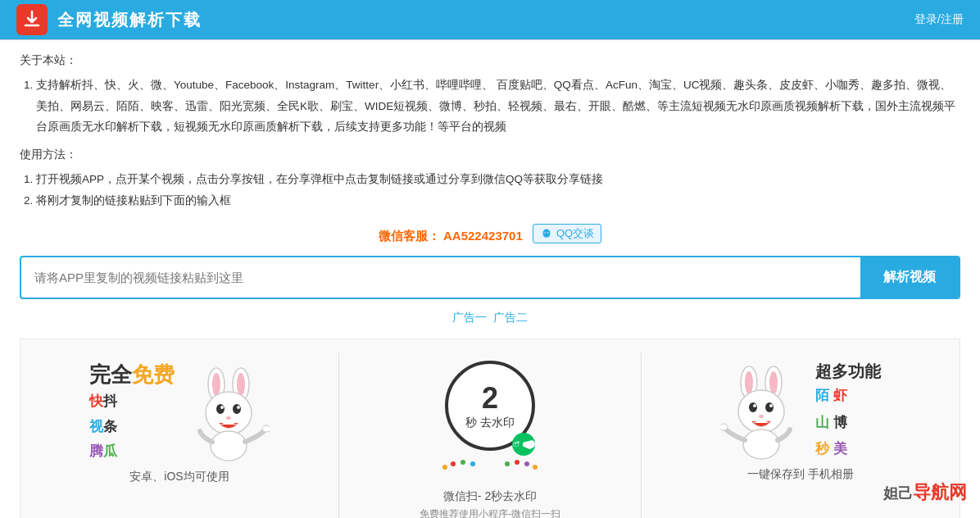  I want to click on header-left: 全网视频解析下载, so click(109, 20).